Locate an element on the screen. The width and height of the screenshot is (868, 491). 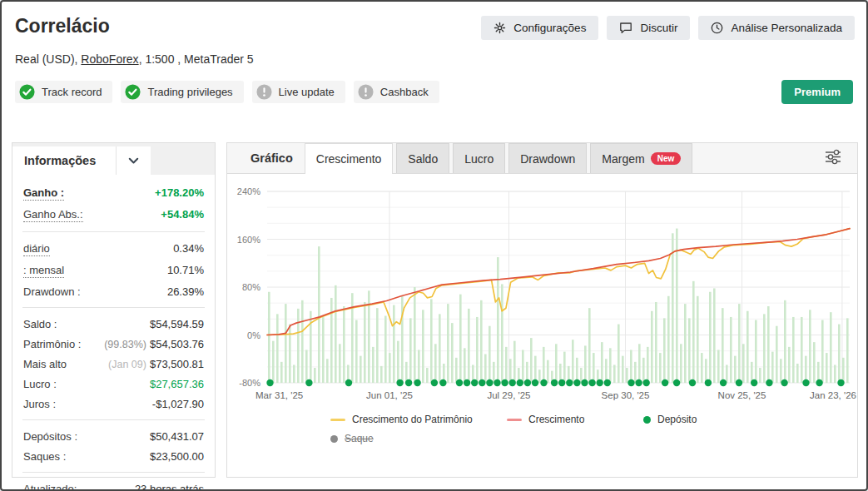
account-subtitle: Real (USD), RoboForex, 1:500 , MetaTrade… is located at coordinates (434, 59).